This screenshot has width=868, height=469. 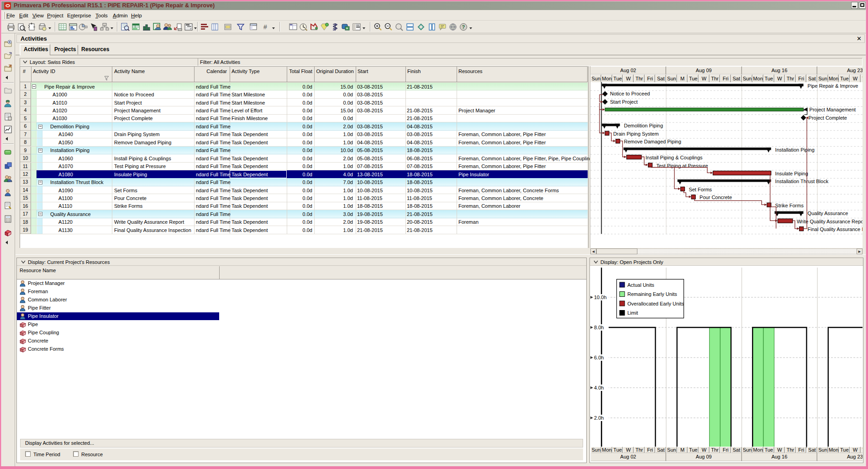 I want to click on svg-text: Actual Units, so click(x=641, y=285).